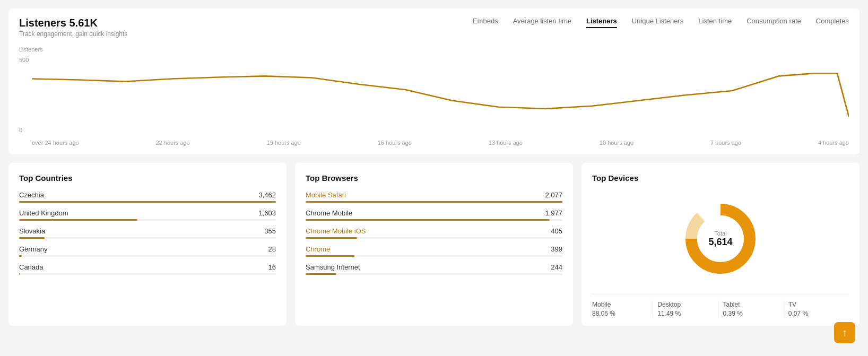 This screenshot has width=868, height=356. I want to click on device-legend-item: TV 0.07 %, so click(817, 309).